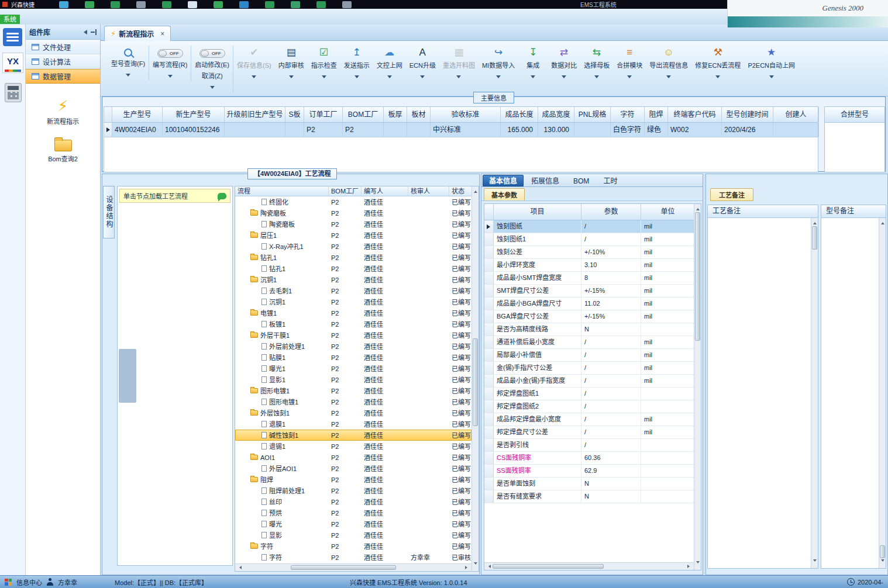  What do you see at coordinates (461, 191) in the screenshot?
I see `column-header: 状态` at bounding box center [461, 191].